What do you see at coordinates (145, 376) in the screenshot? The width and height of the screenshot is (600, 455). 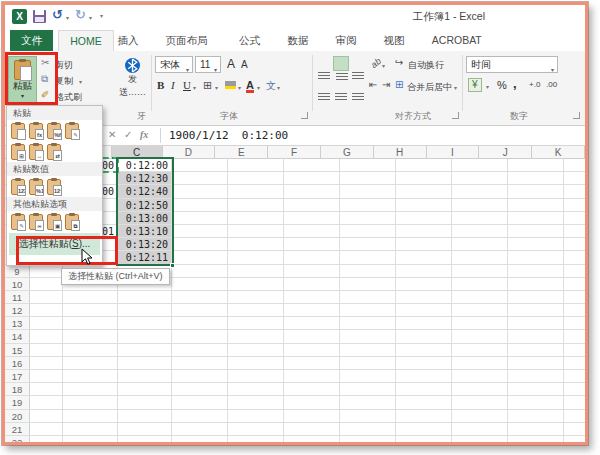 I see `cell-C17` at bounding box center [145, 376].